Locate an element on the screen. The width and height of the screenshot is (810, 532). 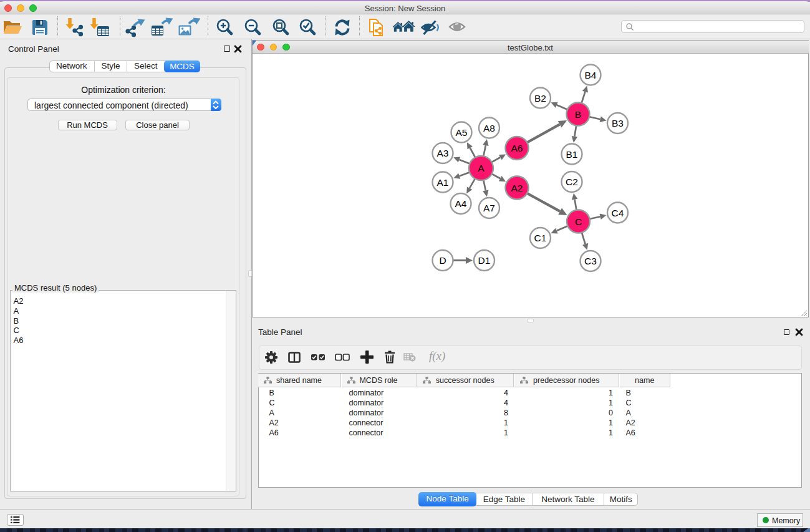
svg-text: B4 is located at coordinates (591, 75).